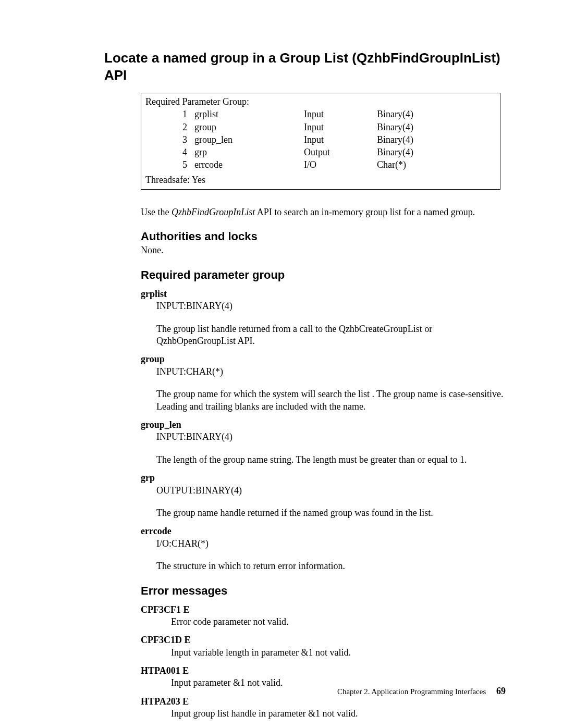  What do you see at coordinates (412, 692) in the screenshot?
I see `footer-chapter: Chapter 2. Application Programming Inter…` at bounding box center [412, 692].